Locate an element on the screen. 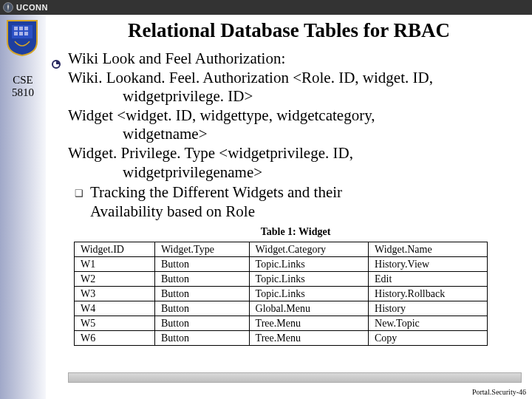 Image resolution: width=532 pixels, height=399 pixels. table-cell: History.Rollback is located at coordinates (429, 293).